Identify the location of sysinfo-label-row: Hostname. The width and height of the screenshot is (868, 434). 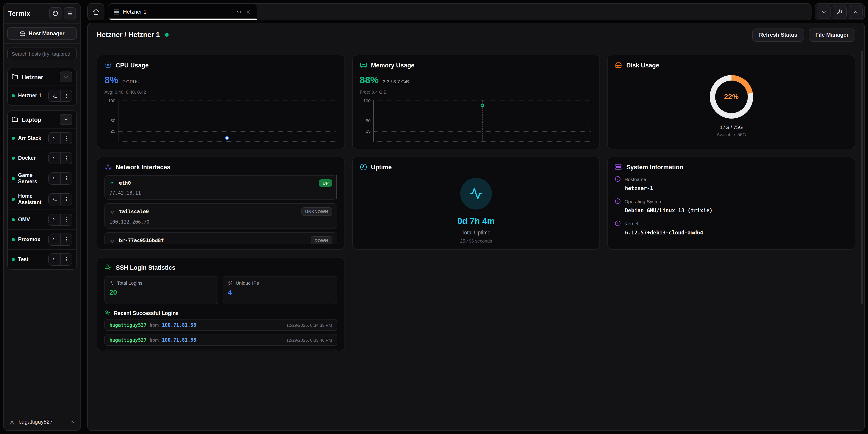
(731, 179).